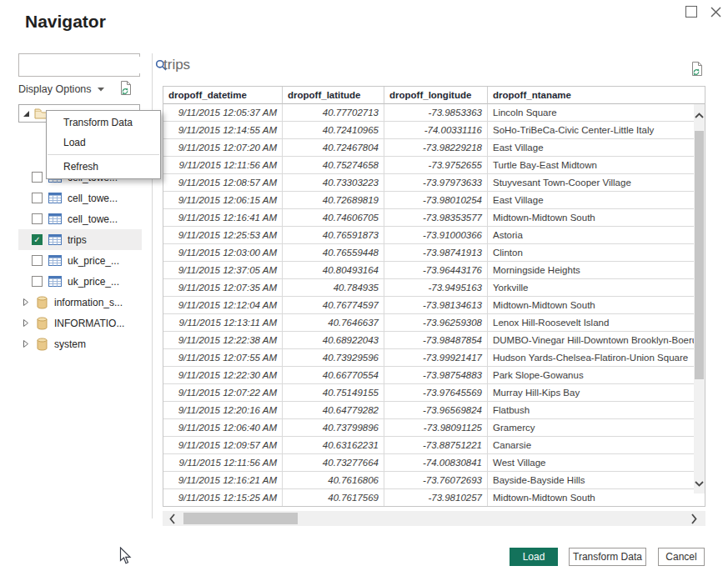  I want to click on table-cell: -73.96443176, so click(436, 270).